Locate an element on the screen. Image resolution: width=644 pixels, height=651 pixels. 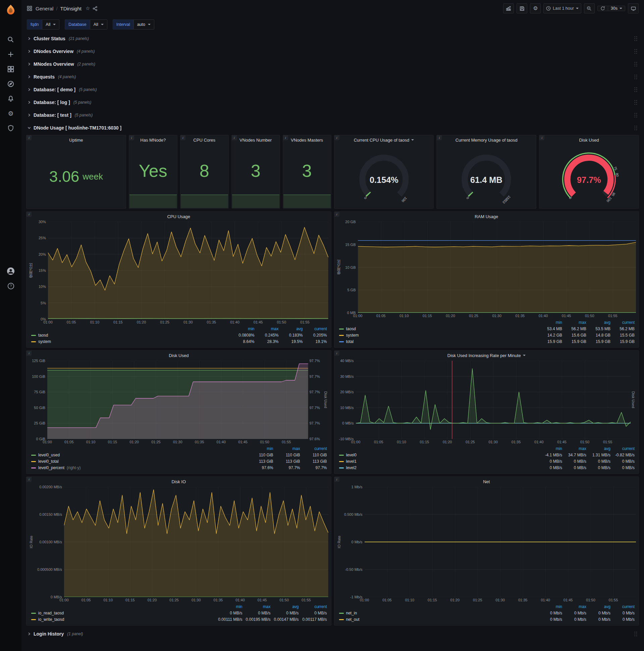
row-title: Cluster Status is located at coordinates (50, 38).